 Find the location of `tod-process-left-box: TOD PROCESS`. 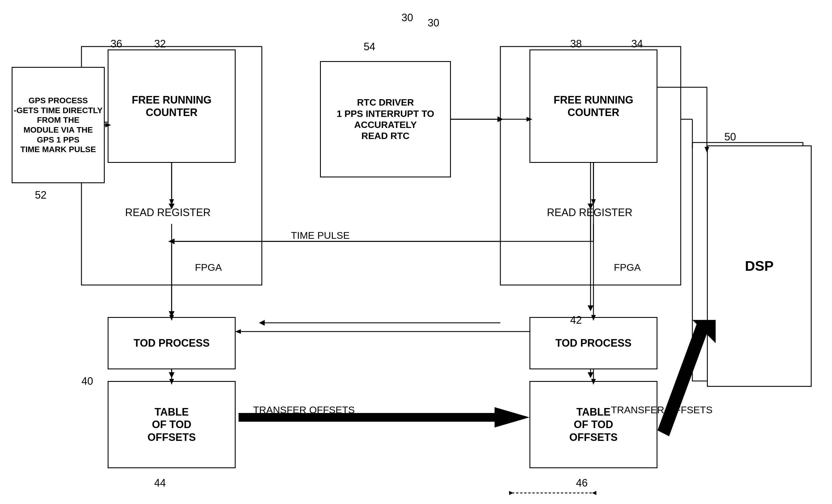

tod-process-left-box: TOD PROCESS is located at coordinates (172, 343).